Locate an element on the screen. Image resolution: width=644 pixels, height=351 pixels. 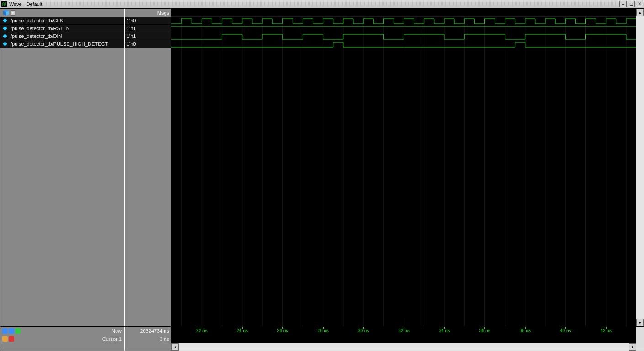
object-browser-icon is located at coordinates (6, 13).